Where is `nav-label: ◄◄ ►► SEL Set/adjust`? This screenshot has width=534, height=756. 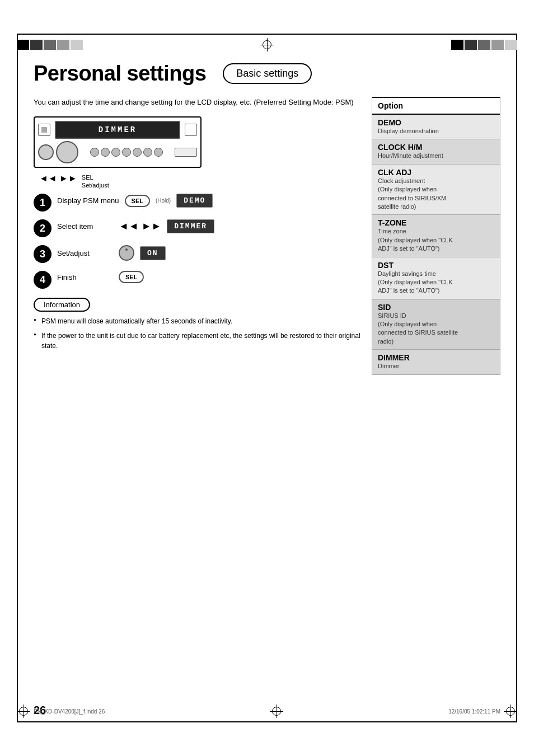
nav-label: ◄◄ ►► SEL Set/adjust is located at coordinates (200, 181).